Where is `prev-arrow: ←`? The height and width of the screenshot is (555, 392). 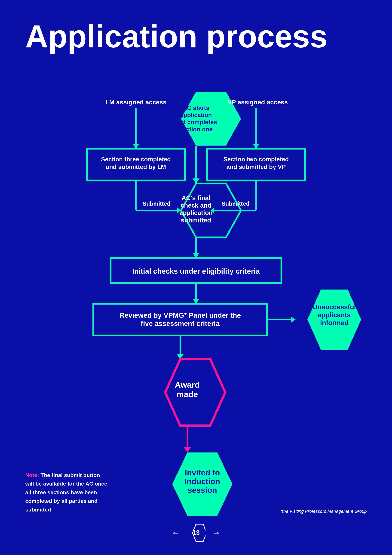
prev-arrow: ← is located at coordinates (176, 533).